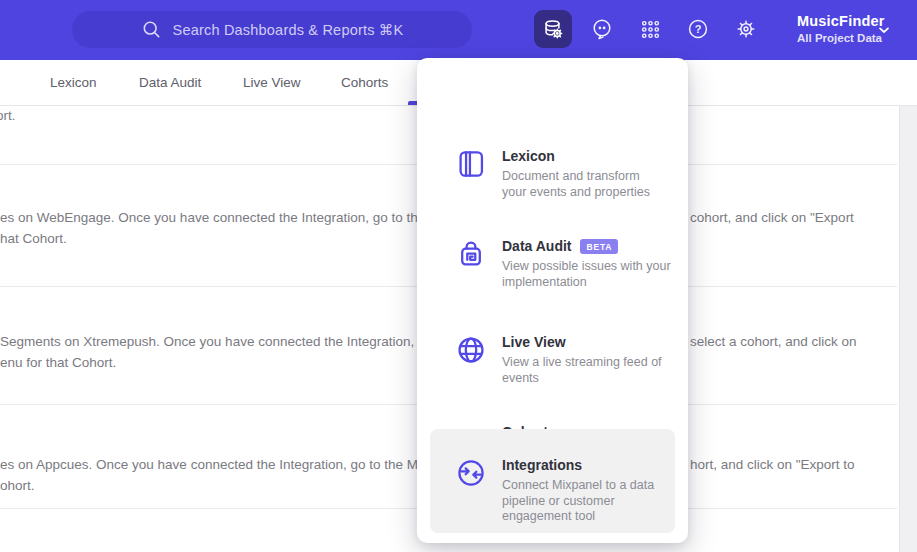 The height and width of the screenshot is (552, 917). I want to click on content-row-1-text: ort., so click(8, 116).